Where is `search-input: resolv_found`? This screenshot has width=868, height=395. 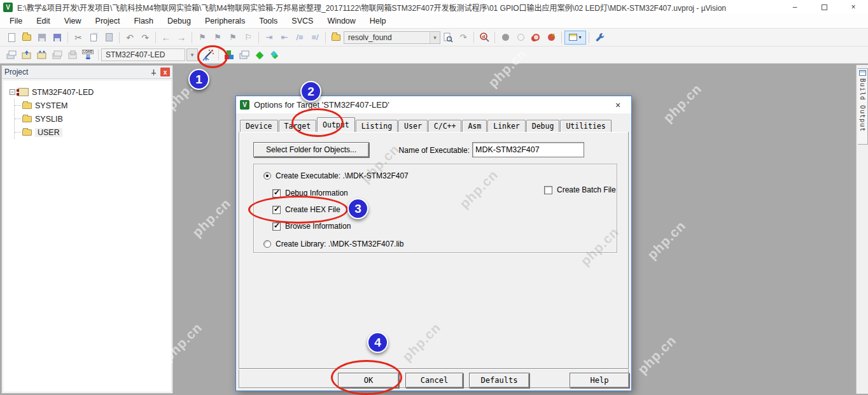 search-input: resolv_found is located at coordinates (387, 38).